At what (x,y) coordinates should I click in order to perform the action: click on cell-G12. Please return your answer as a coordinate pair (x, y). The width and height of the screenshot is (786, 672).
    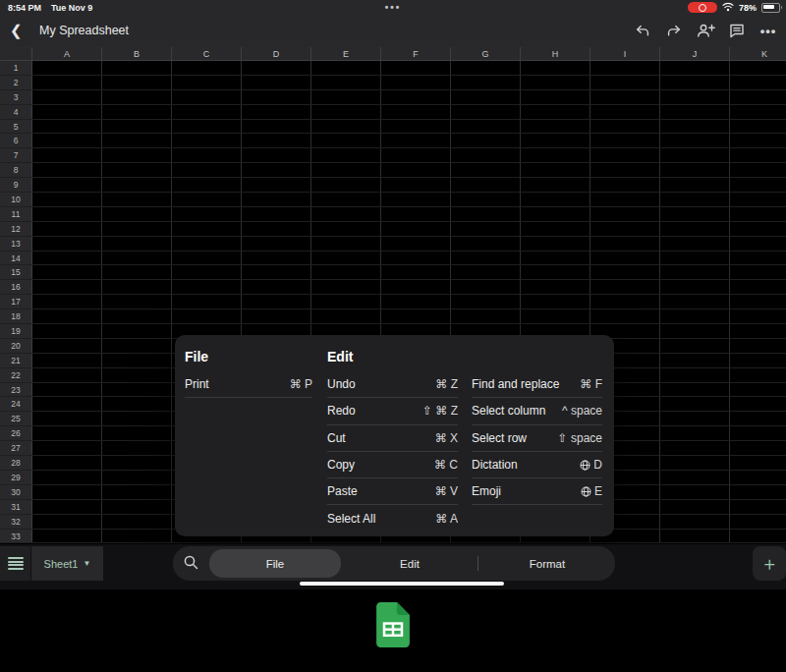
    Looking at the image, I should click on (485, 229).